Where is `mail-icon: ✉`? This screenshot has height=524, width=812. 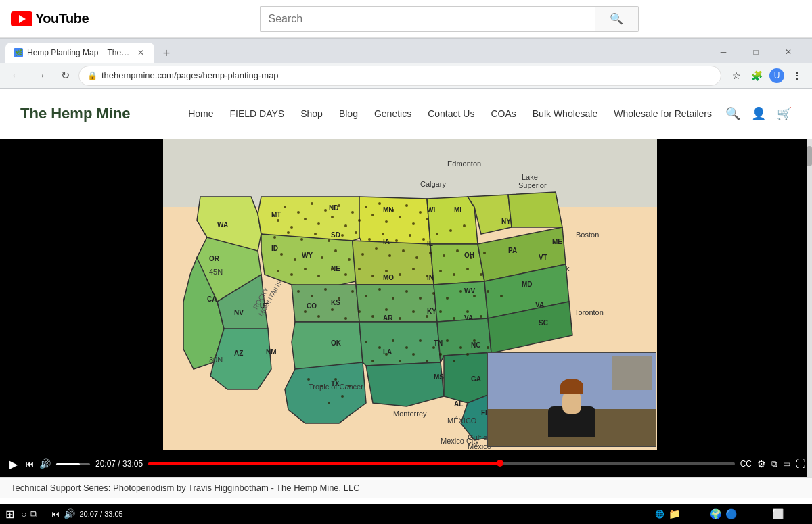 mail-icon: ✉ is located at coordinates (702, 514).